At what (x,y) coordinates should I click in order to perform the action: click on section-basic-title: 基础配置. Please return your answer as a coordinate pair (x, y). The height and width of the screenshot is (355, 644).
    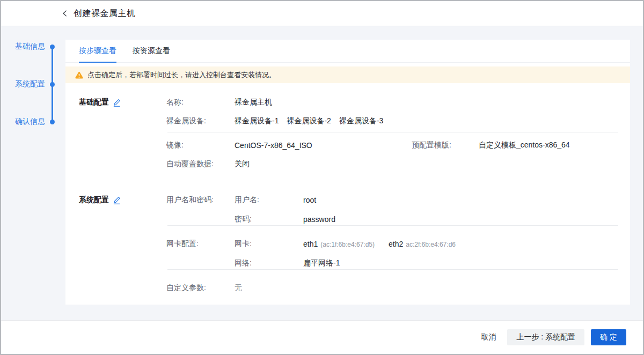
    Looking at the image, I should click on (94, 102).